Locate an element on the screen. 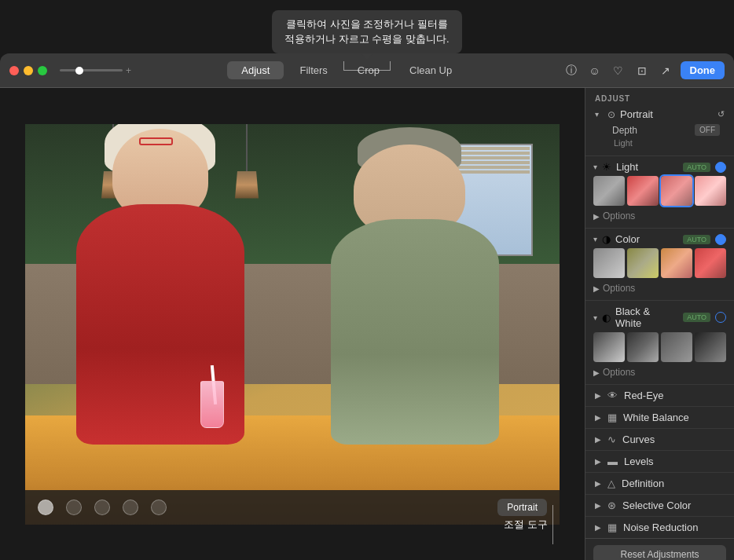 This screenshot has width=734, height=560. bottom-annotation: 조절 도구 is located at coordinates (528, 525).